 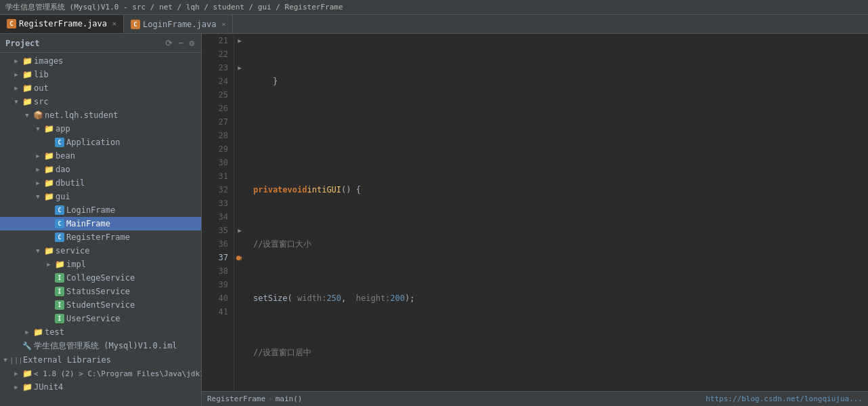 What do you see at coordinates (100, 169) in the screenshot?
I see `tree-item-dao: 📁 dao` at bounding box center [100, 169].